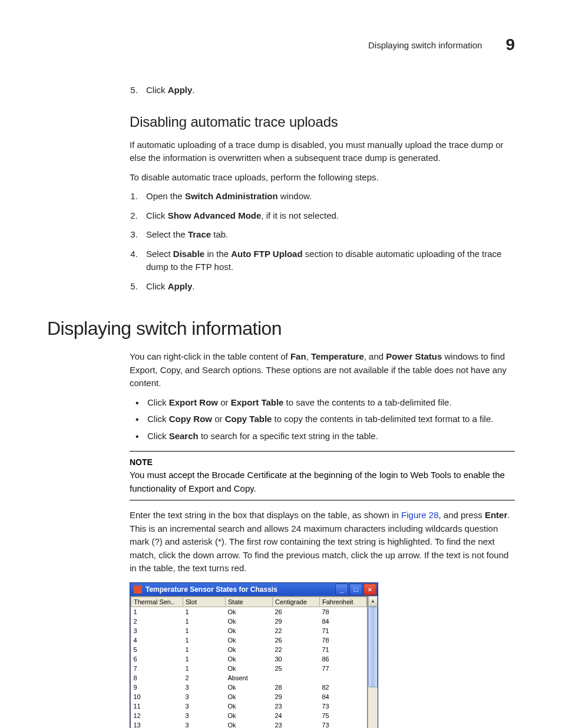  Describe the element at coordinates (249, 668) in the screenshot. I see `table-row: 71Ok2577` at that location.